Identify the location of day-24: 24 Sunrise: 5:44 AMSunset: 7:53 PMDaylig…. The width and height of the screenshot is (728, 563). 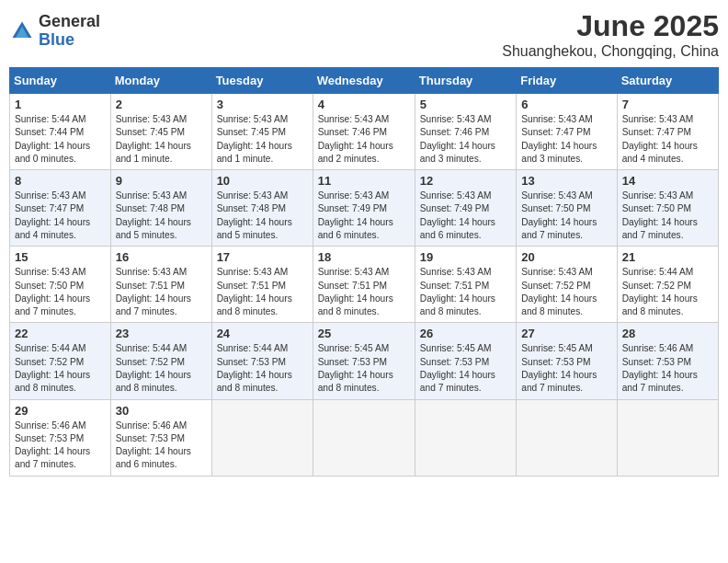
(262, 361).